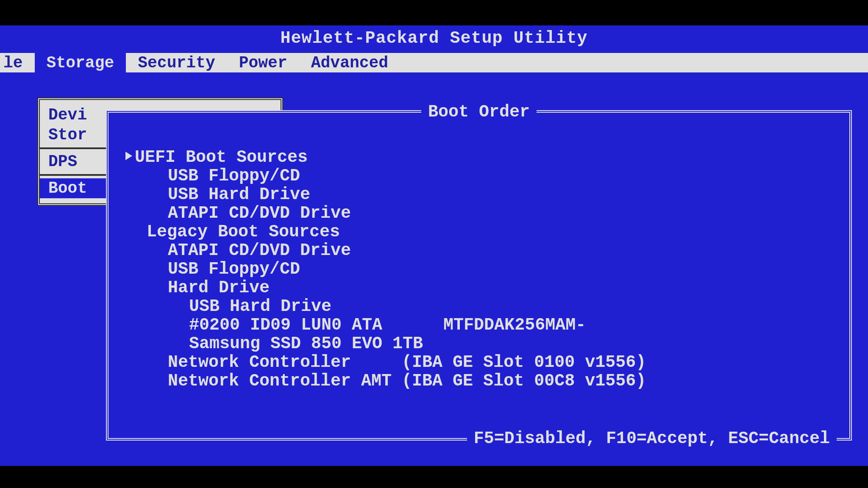 This screenshot has height=488, width=868. What do you see at coordinates (386, 288) in the screenshot?
I see `hard-drive-group: Hard Drive` at bounding box center [386, 288].